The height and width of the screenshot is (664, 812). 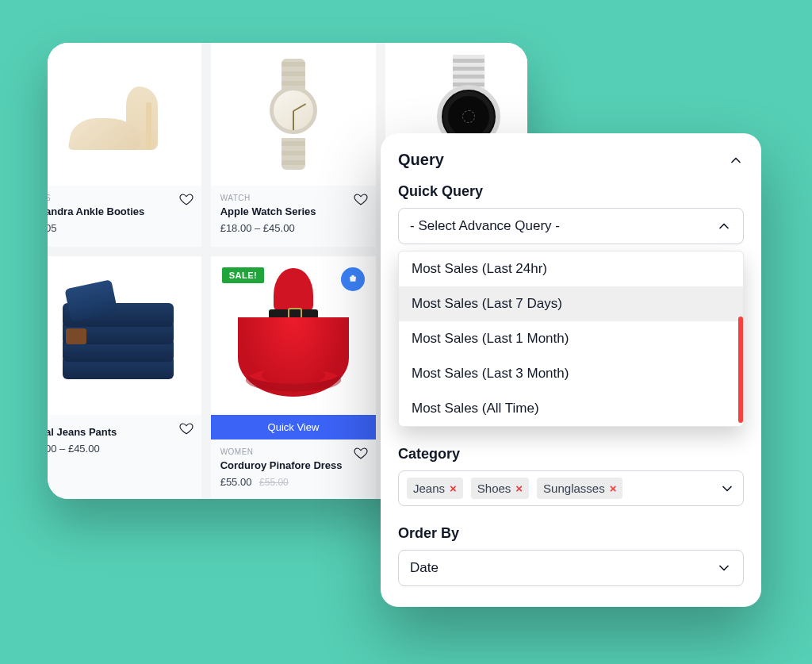 What do you see at coordinates (571, 374) in the screenshot?
I see `dropdown-option: Most Sales (Last 3 Month)` at bounding box center [571, 374].